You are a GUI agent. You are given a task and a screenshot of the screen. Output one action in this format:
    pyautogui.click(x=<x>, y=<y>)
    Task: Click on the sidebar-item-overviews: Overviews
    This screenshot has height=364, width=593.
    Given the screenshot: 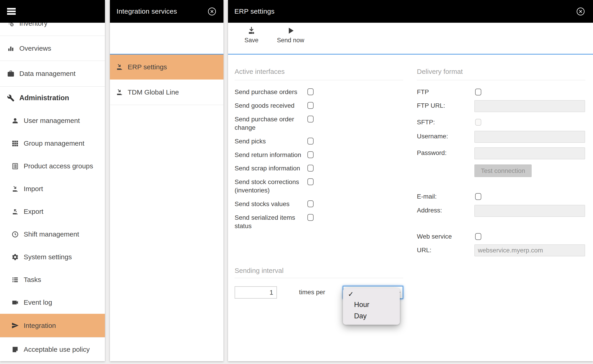 What is the action you would take?
    pyautogui.click(x=53, y=48)
    